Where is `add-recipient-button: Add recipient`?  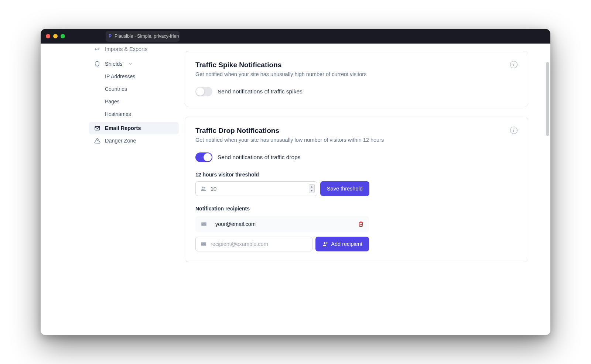
add-recipient-button: Add recipient is located at coordinates (342, 244).